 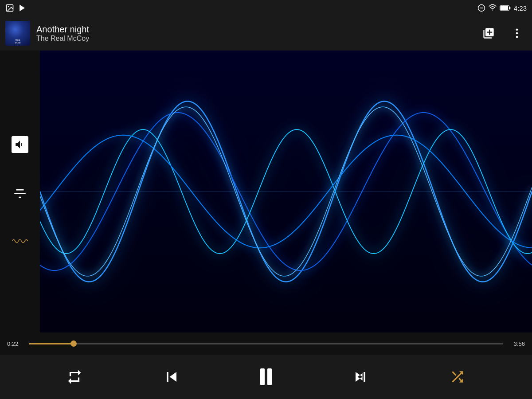 What do you see at coordinates (505, 8) in the screenshot?
I see `battery-icon` at bounding box center [505, 8].